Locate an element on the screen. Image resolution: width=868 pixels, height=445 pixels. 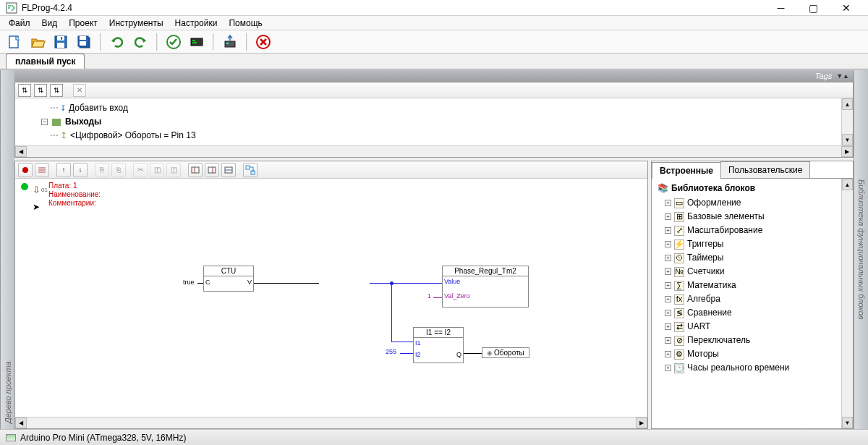
lib-tab-user: Пользовательские is located at coordinates (765, 169).